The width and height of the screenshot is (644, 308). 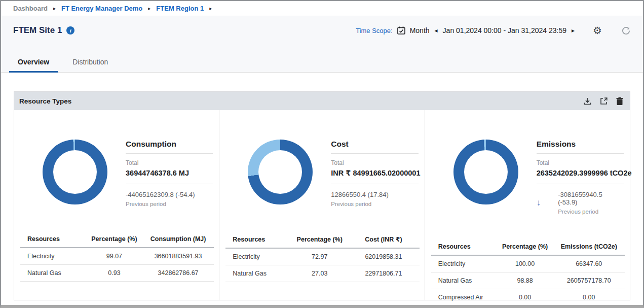 I want to click on info-icon: i, so click(x=70, y=30).